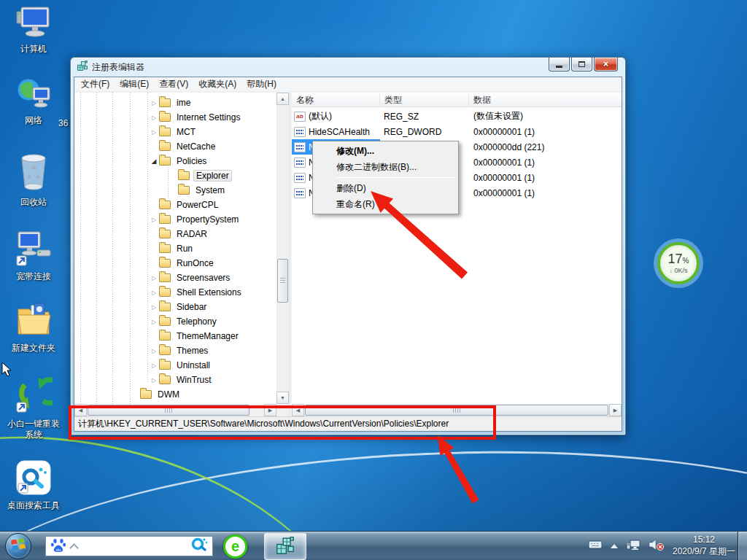 The height and width of the screenshot is (560, 747). What do you see at coordinates (657, 546) in the screenshot?
I see `volume-muted-icon` at bounding box center [657, 546].